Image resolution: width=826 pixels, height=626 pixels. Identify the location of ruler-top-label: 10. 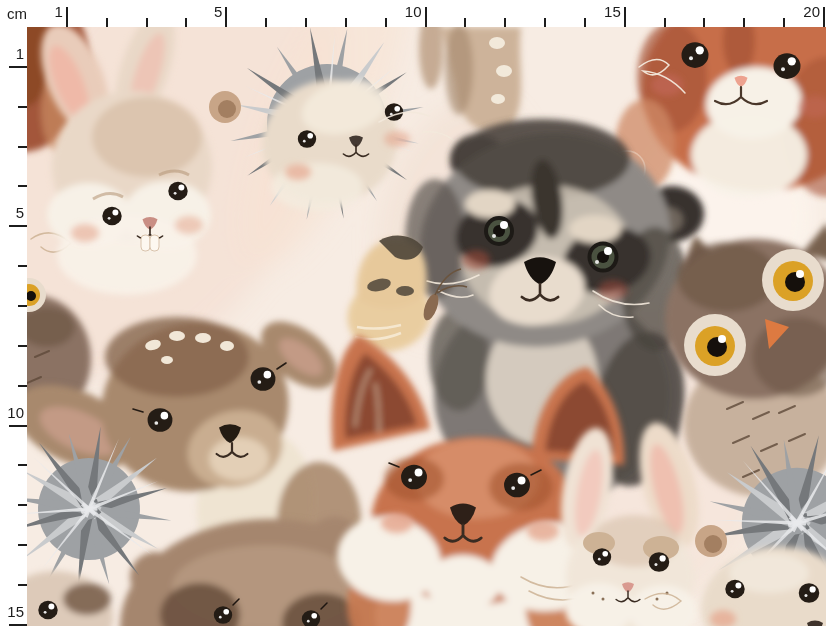
(415, 12).